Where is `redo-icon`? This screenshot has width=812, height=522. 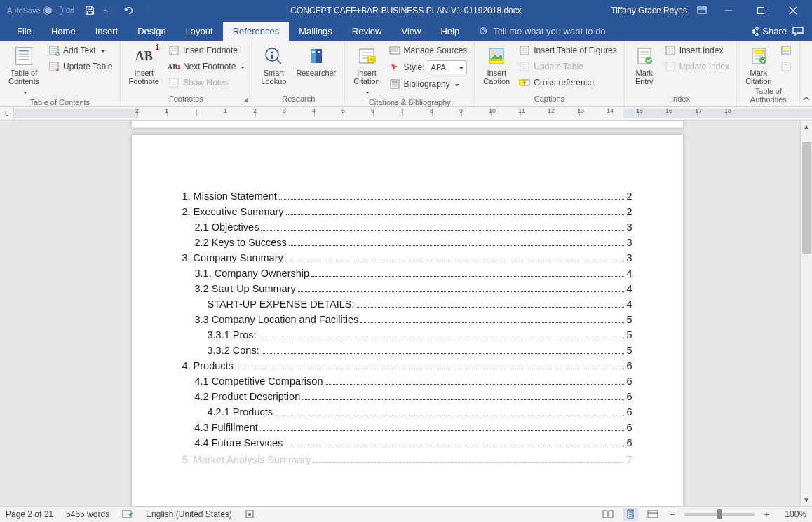 redo-icon is located at coordinates (129, 11).